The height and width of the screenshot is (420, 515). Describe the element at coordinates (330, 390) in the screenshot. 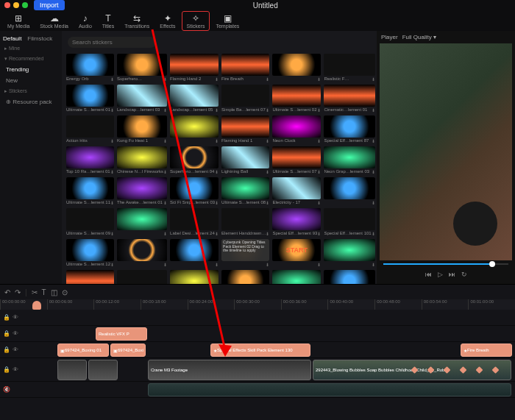

I see `clip-audio` at that location.